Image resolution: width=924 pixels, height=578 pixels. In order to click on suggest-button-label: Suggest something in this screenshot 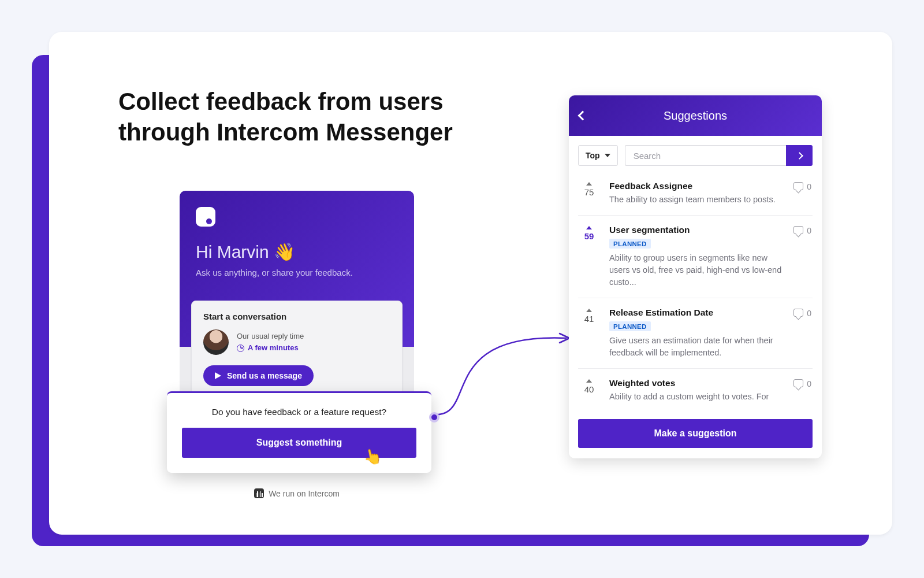, I will do `click(299, 443)`.